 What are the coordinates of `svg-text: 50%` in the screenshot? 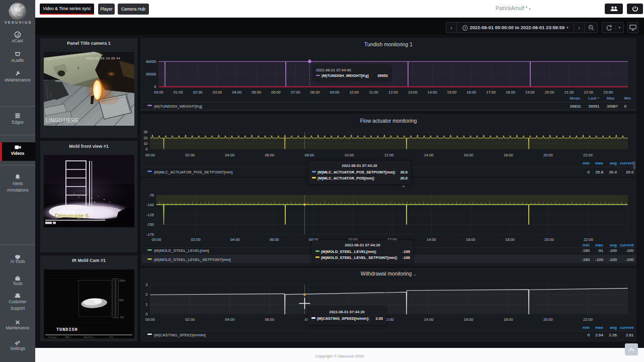 It's located at (122, 301).